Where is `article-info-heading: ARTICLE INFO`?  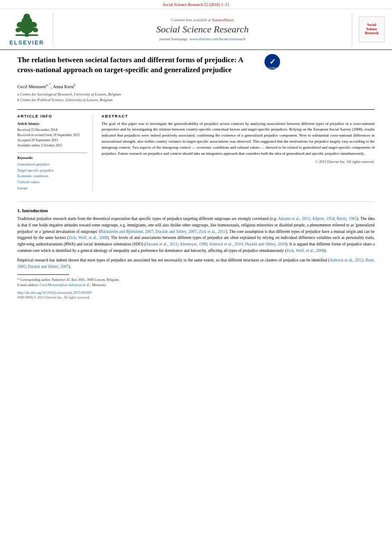 article-info-heading: ARTICLE INFO is located at coordinates (52, 116).